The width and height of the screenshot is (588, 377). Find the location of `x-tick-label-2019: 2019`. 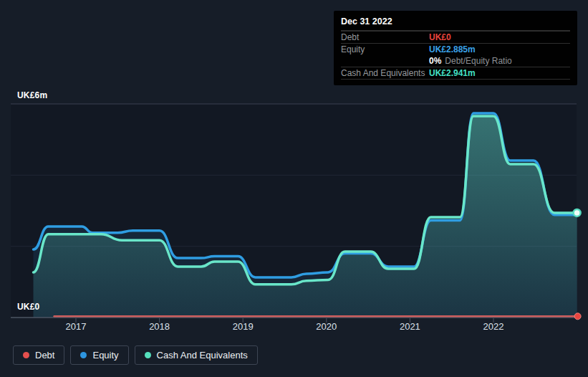

x-tick-label-2019: 2019 is located at coordinates (244, 327).